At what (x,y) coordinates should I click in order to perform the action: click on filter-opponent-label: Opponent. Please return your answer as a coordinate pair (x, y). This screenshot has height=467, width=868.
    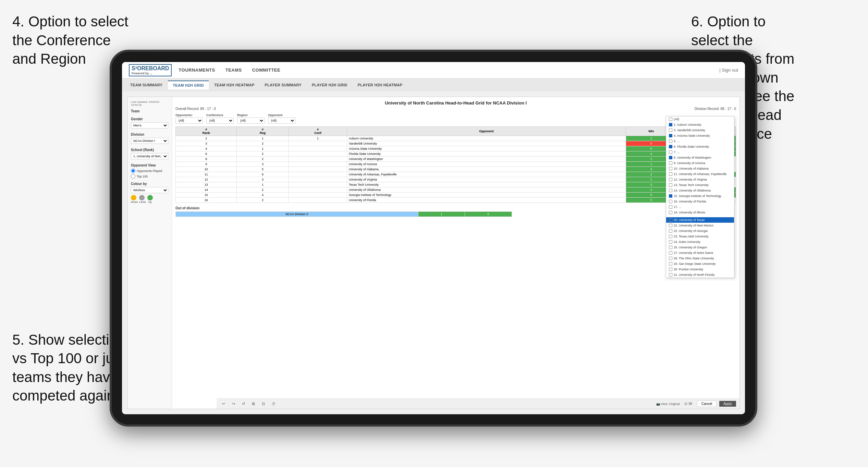
    Looking at the image, I should click on (282, 115).